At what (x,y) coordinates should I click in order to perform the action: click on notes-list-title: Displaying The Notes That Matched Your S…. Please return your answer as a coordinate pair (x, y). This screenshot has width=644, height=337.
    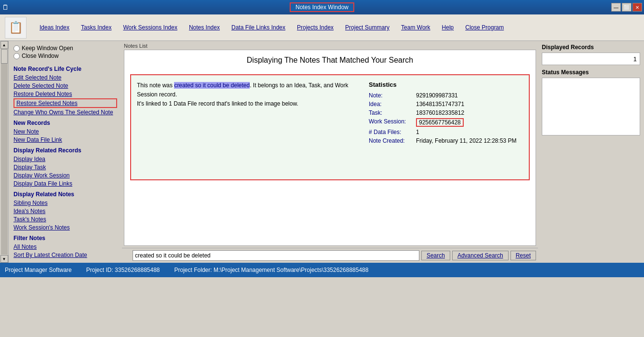
    Looking at the image, I should click on (330, 60).